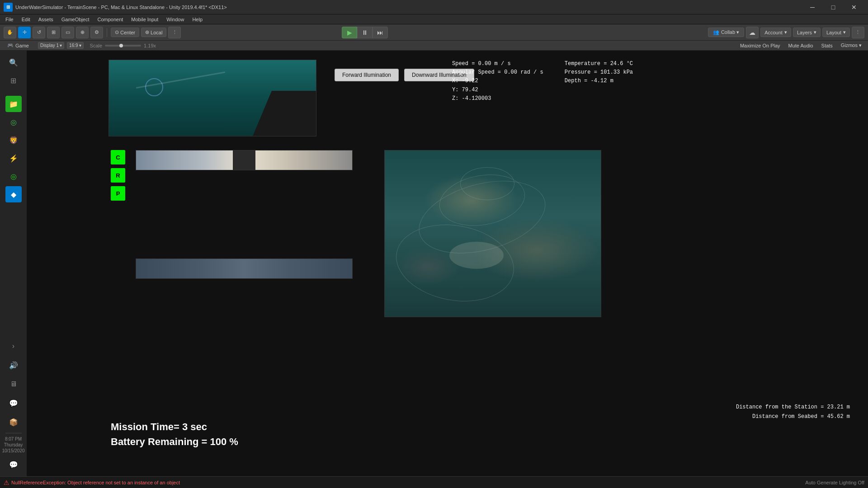  What do you see at coordinates (212, 98) in the screenshot?
I see `scene-overlay` at bounding box center [212, 98].